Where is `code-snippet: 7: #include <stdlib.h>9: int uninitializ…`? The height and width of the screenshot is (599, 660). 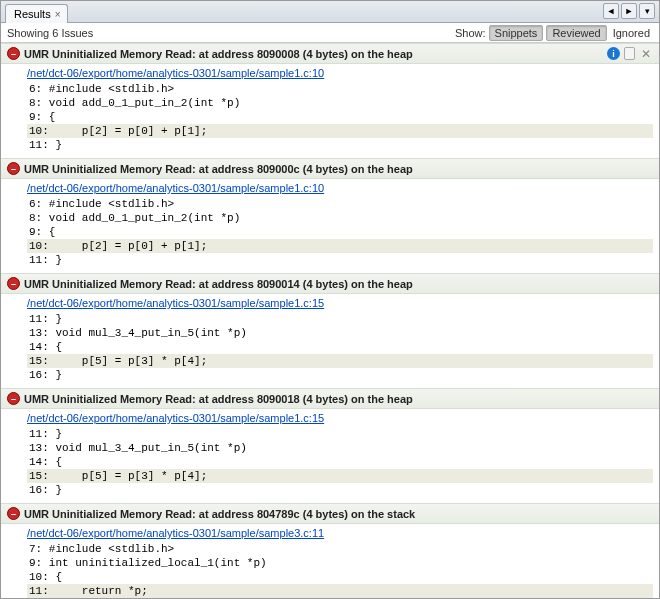
code-snippet: 7: #include <stdlib.h>9: int uninitializ… is located at coordinates (340, 570).